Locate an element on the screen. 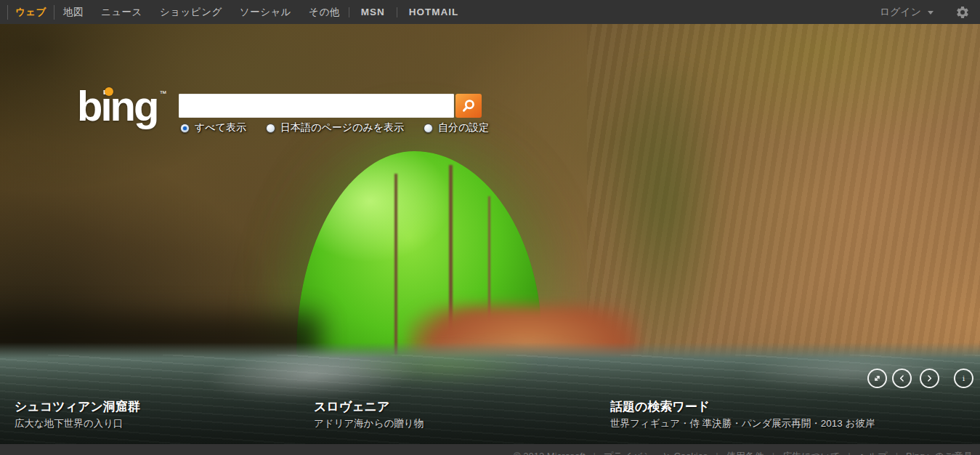  nav-tab-shopping: ショッピング is located at coordinates (191, 12).